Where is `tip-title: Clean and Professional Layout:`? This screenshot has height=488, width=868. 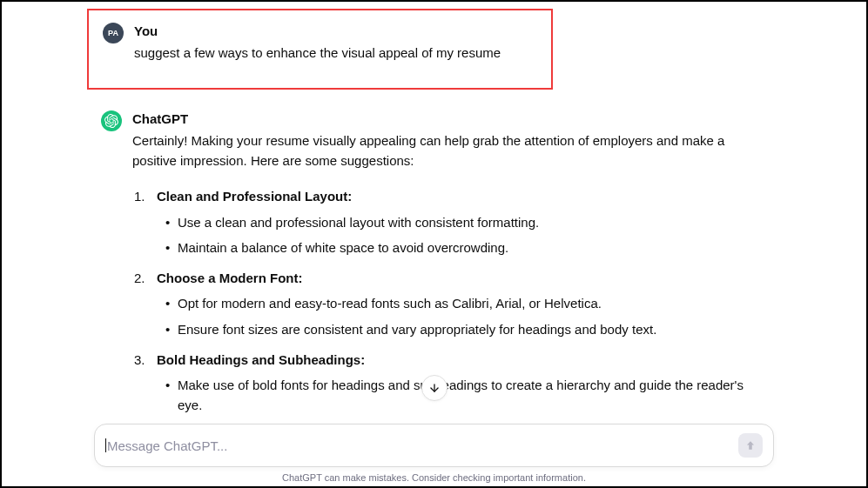 tip-title: Clean and Professional Layout: is located at coordinates (254, 197).